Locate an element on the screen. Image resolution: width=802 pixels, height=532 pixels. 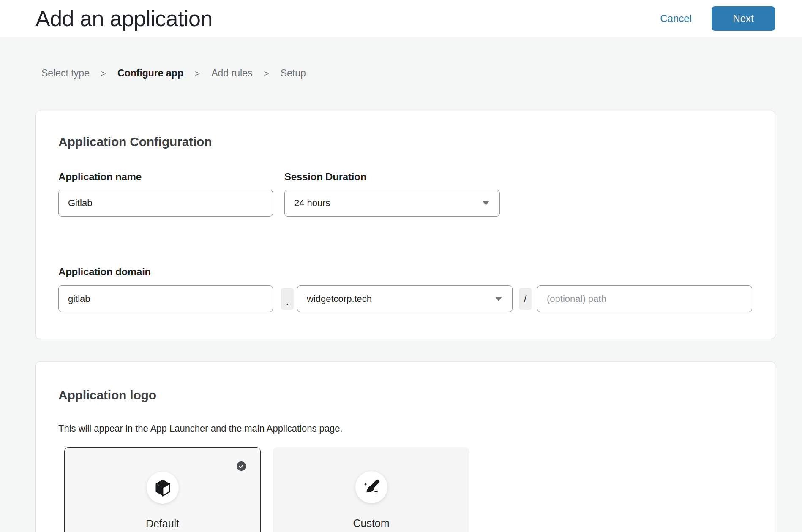
logo-option-label: Custom is located at coordinates (371, 524).